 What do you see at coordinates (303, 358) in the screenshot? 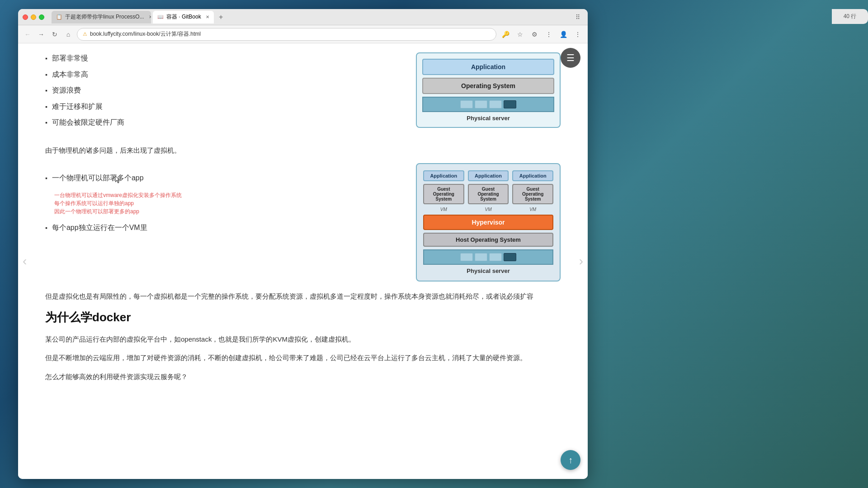
I see `why-docker-para2: 但是不断增加的云端应用，增加了对硬件资源的消耗，不断的创建虚拟机，给公司带来了难…` at bounding box center [303, 358].